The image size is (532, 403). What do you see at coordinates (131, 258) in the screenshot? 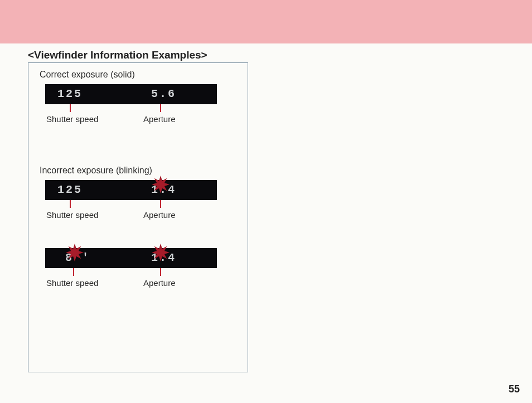
I see `lcd-incorrect-2: 8'' 1.4` at bounding box center [131, 258].